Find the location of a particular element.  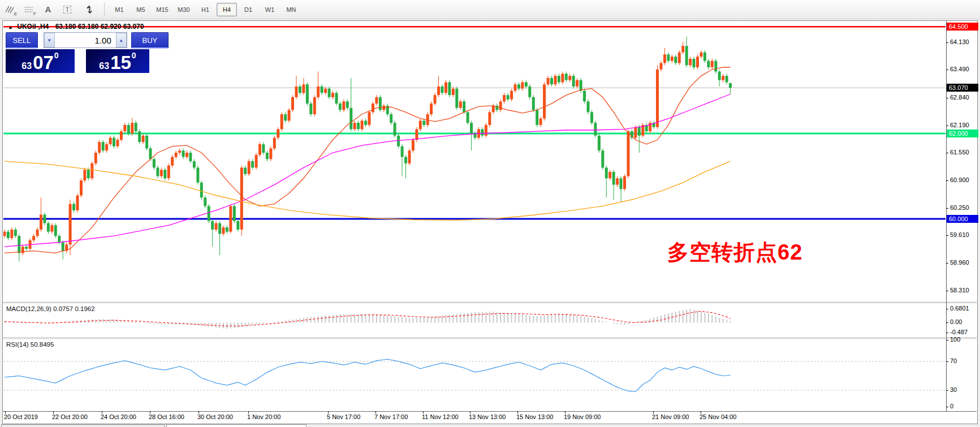

sell-button: SELL is located at coordinates (21, 41).